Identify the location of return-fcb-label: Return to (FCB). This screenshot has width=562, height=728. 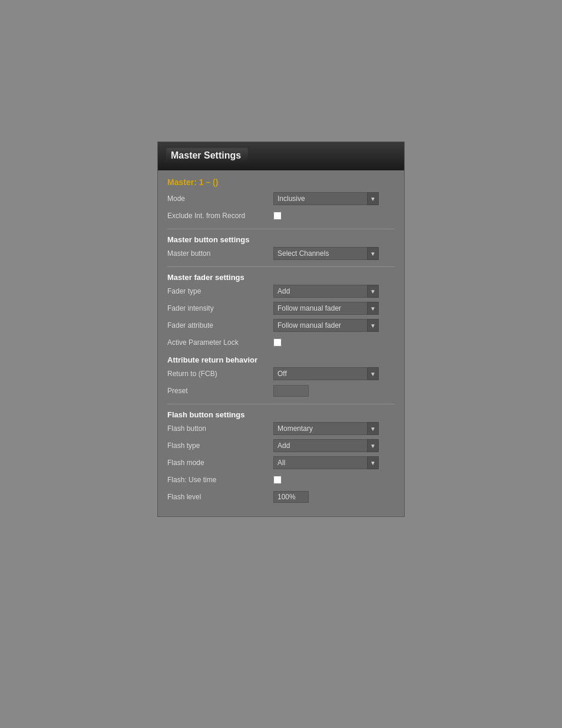
(220, 374).